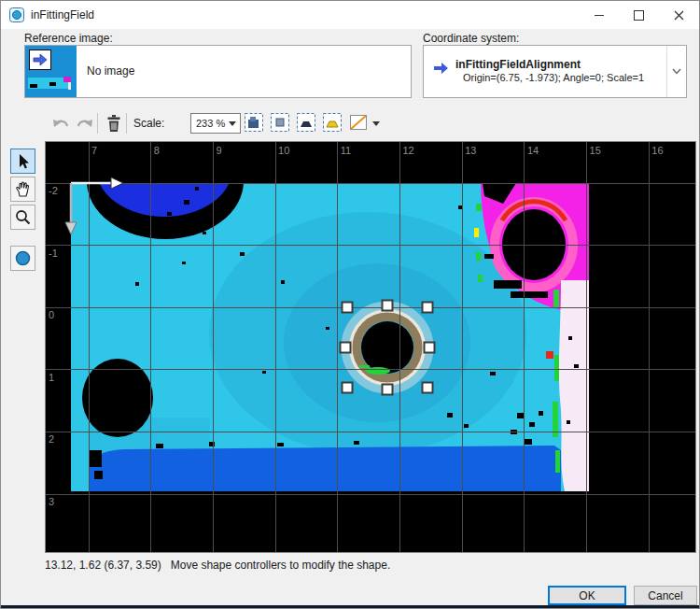 The image size is (700, 609). Describe the element at coordinates (553, 78) in the screenshot. I see `coordinate-system-details: Origin=(6.75, -1.973); Angle=0; Scale=1` at that location.